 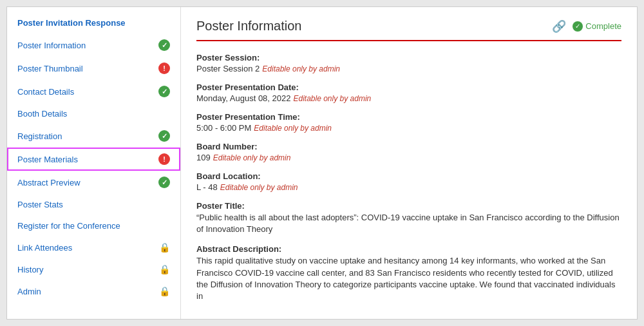 What do you see at coordinates (409, 278) in the screenshot?
I see `section-value: This rapid qualitative study on vaccine …` at bounding box center [409, 278].